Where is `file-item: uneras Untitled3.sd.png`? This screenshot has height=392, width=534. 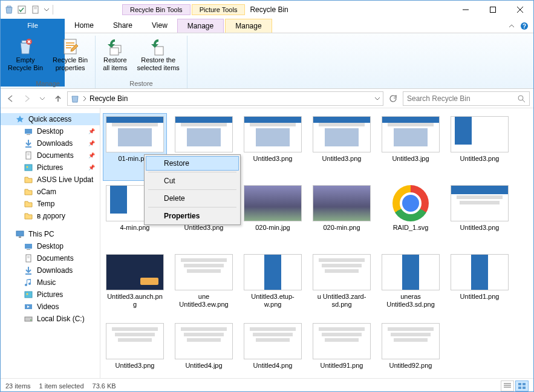
file-item: uneras Untitled3.sd.png is located at coordinates (411, 285).